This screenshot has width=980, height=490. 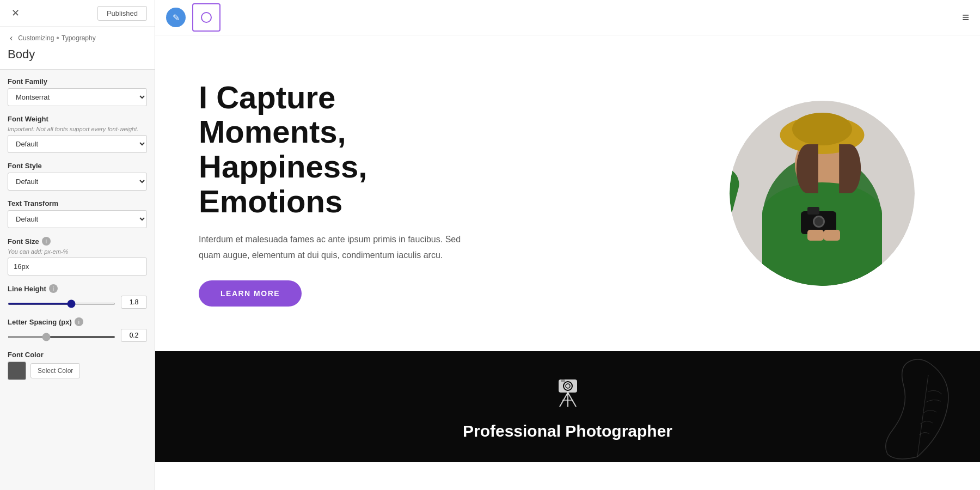 What do you see at coordinates (77, 129) in the screenshot?
I see `font-weight-note: Important: Not all fonts support every f…` at bounding box center [77, 129].